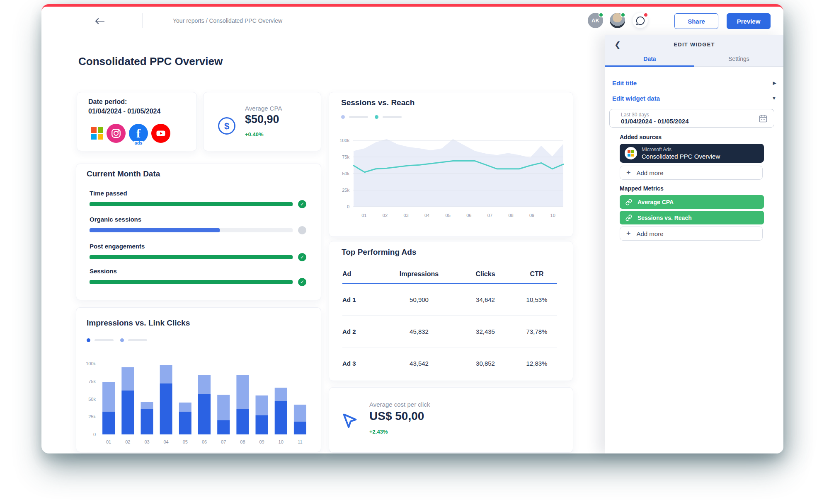 Image resolution: width=829 pixels, height=504 pixels. Describe the element at coordinates (692, 118) in the screenshot. I see `date-range-picker: Last 30 days 01/04/2024 - 01/05/2024` at that location.